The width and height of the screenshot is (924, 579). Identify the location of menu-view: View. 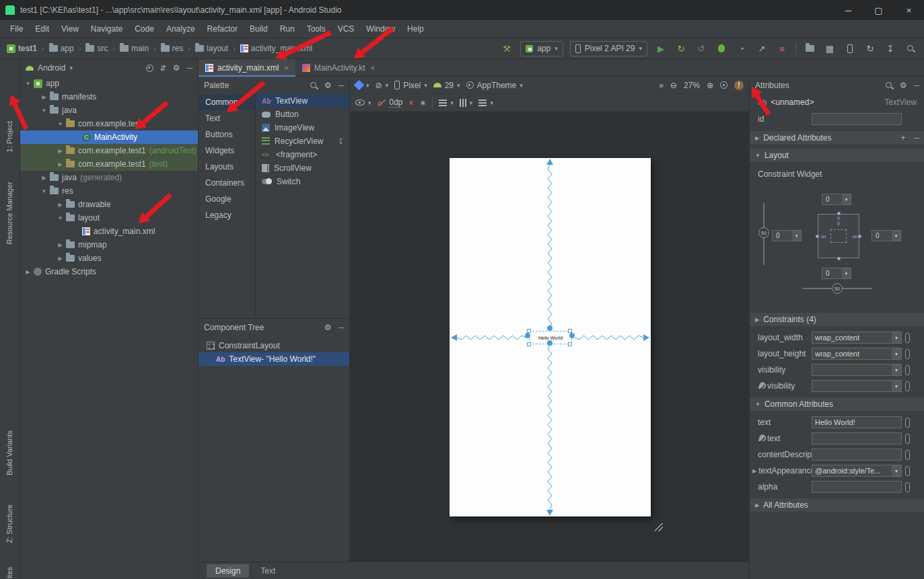
(70, 30).